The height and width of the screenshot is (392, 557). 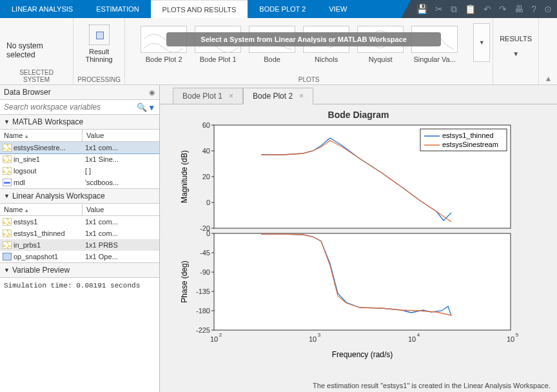 What do you see at coordinates (548, 52) in the screenshot?
I see `ribbon-collapse: ▴` at bounding box center [548, 52].